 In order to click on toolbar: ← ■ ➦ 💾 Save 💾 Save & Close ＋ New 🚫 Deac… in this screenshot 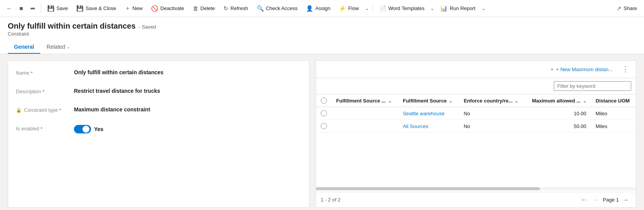, I will do `click(322, 9)`.